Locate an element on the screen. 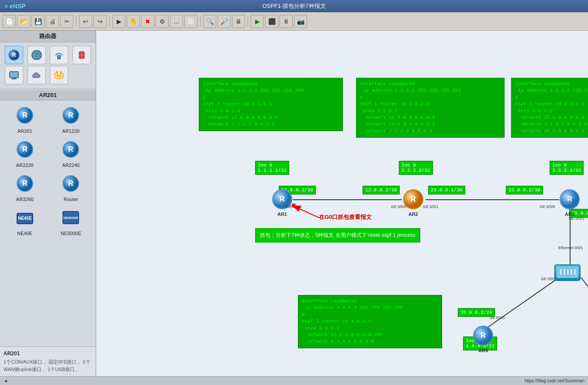  toolbar-undo: ↩ is located at coordinates (86, 21).